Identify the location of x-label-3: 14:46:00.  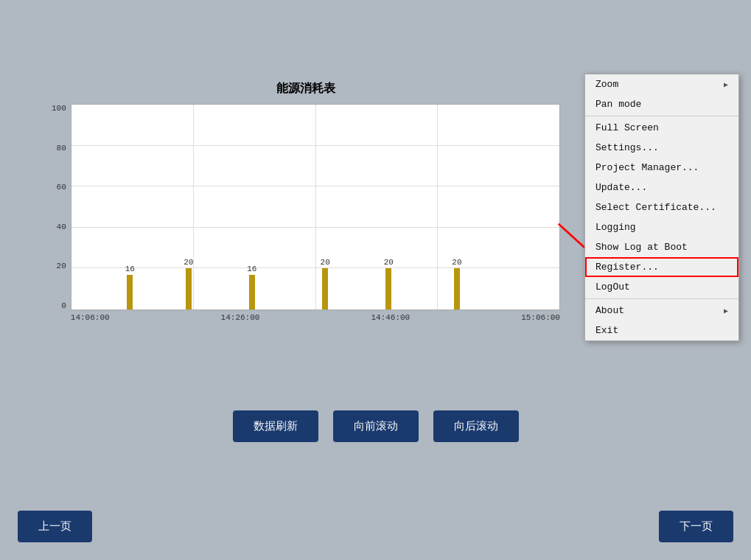
(391, 318).